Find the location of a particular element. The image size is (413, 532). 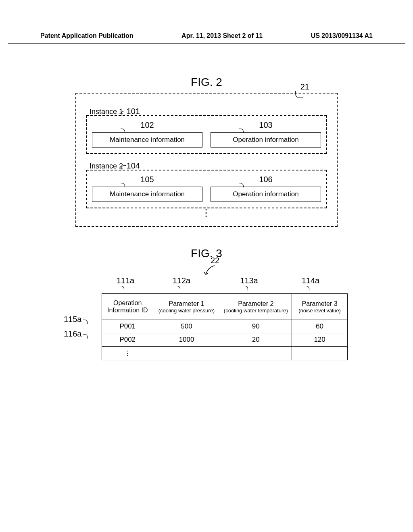

ref-112a: 112a is located at coordinates (181, 281).